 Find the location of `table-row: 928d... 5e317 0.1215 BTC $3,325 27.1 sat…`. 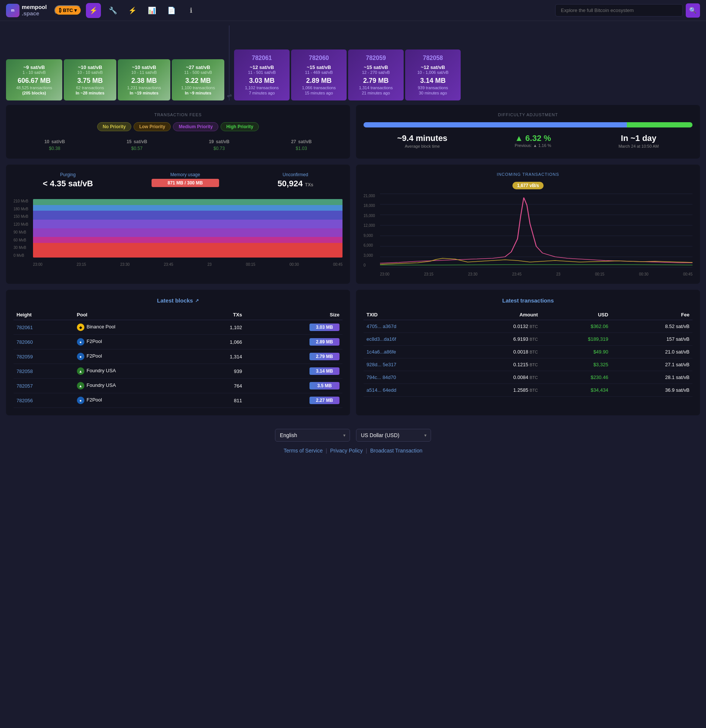

table-row: 928d... 5e317 0.1215 BTC $3,325 27.1 sat… is located at coordinates (528, 365).